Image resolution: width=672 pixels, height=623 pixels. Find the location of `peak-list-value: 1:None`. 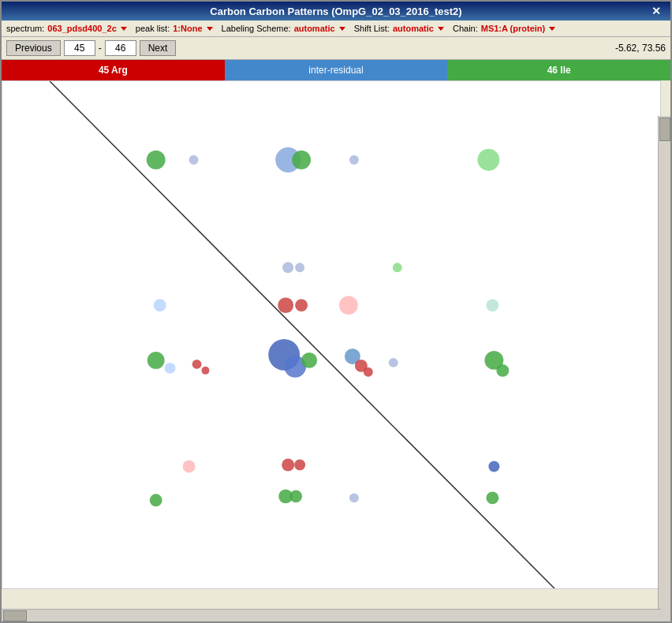

peak-list-value: 1:None is located at coordinates (188, 28).